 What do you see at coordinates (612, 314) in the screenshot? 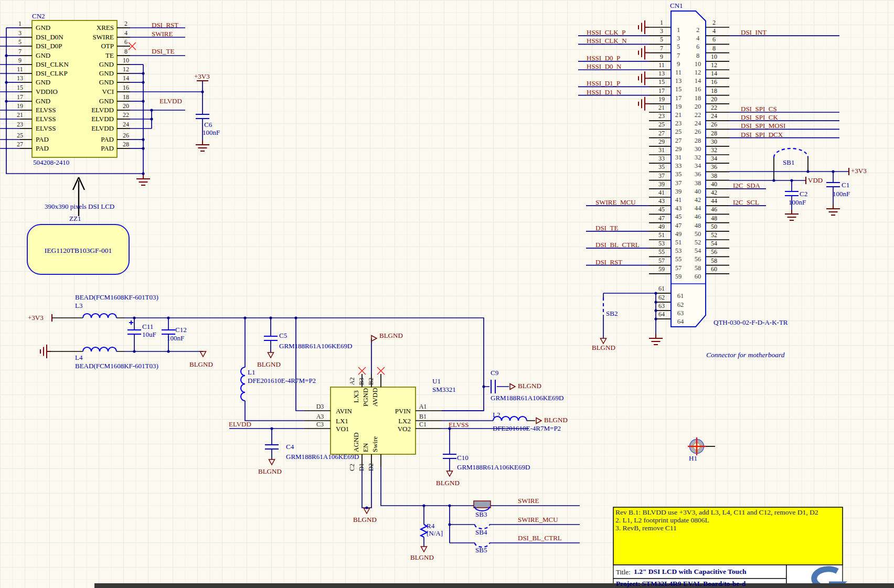
I see `sb2-label: SB2` at bounding box center [612, 314].